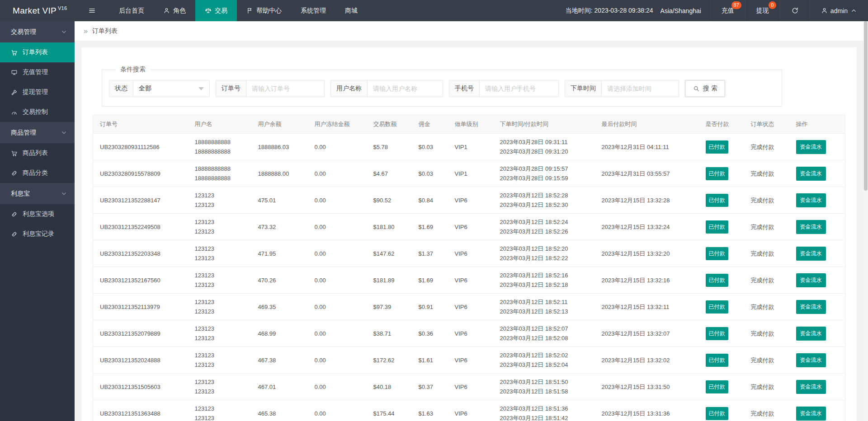  What do you see at coordinates (351, 11) in the screenshot?
I see `nav-item-mall: 商城` at bounding box center [351, 11].